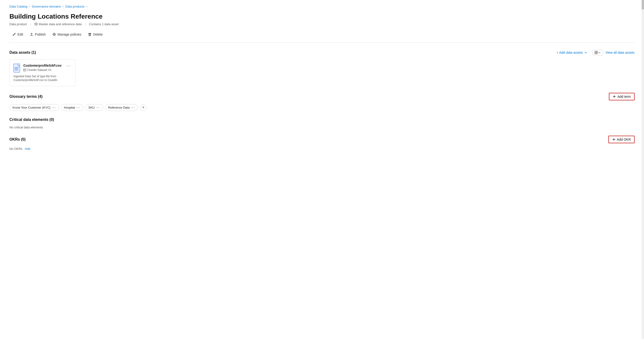 This screenshot has height=339, width=644. Describe the element at coordinates (70, 108) in the screenshot. I see `term-label-hospital: Hospital` at that location.